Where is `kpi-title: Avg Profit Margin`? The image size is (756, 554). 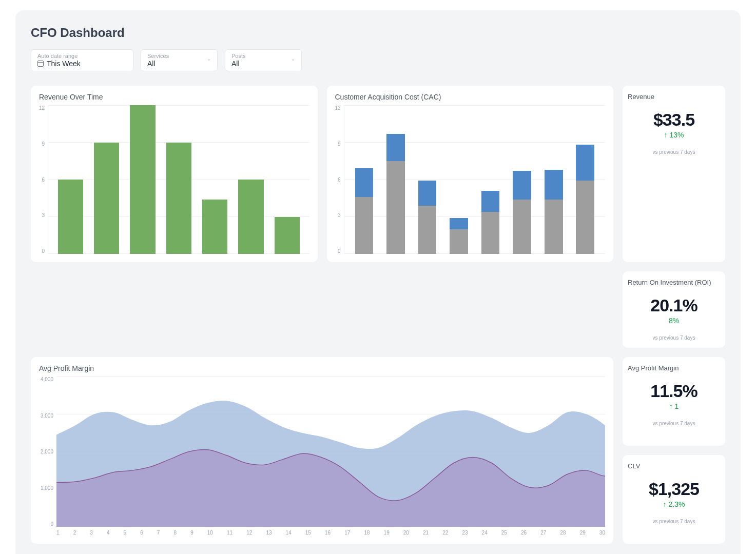 kpi-title: Avg Profit Margin is located at coordinates (674, 368).